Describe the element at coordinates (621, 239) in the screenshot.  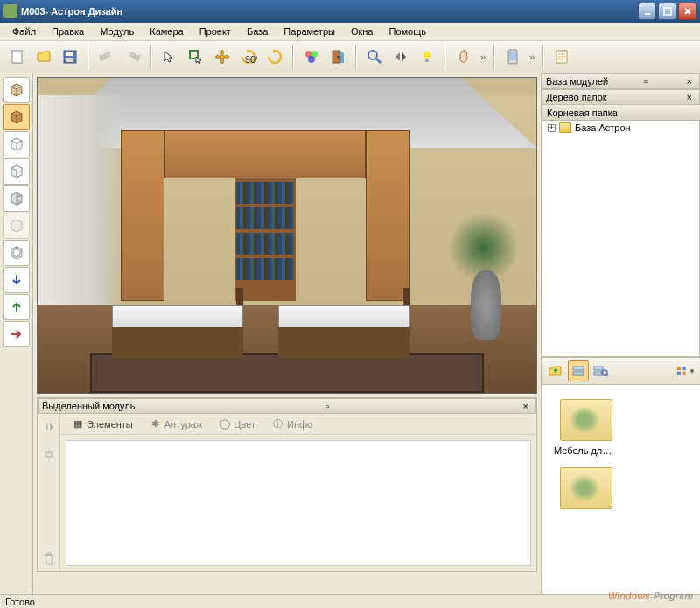
I see `tree-view: + База Астрон` at that location.